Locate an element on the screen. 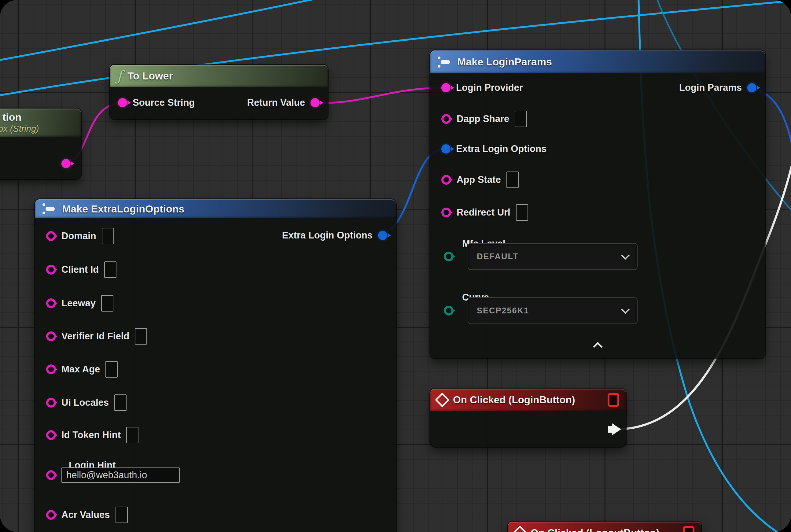 The width and height of the screenshot is (791, 532). pin-row-id-token-hint: Id Token Hint is located at coordinates (92, 435).